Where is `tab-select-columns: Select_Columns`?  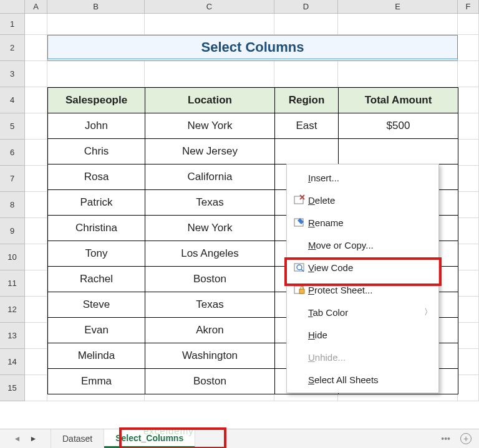
tab-select-columns: Select_Columns is located at coordinates (150, 439).